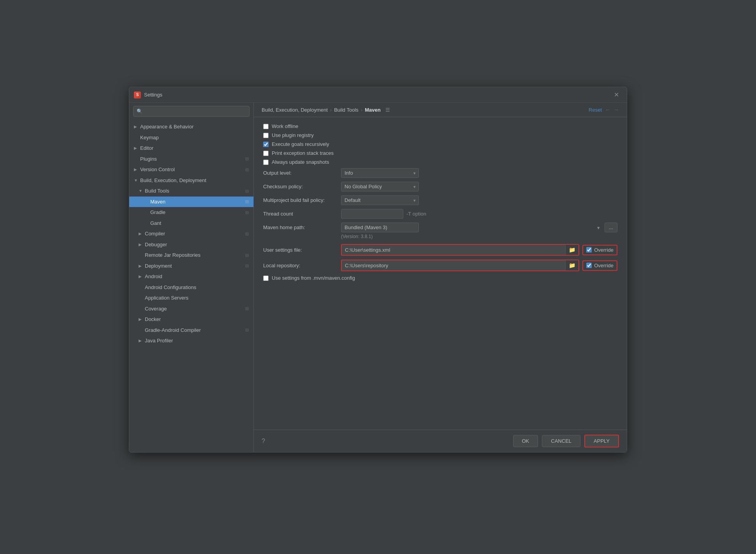 The width and height of the screenshot is (756, 554). Describe the element at coordinates (192, 138) in the screenshot. I see `sidebar-item-keymap: Keymap` at that location.